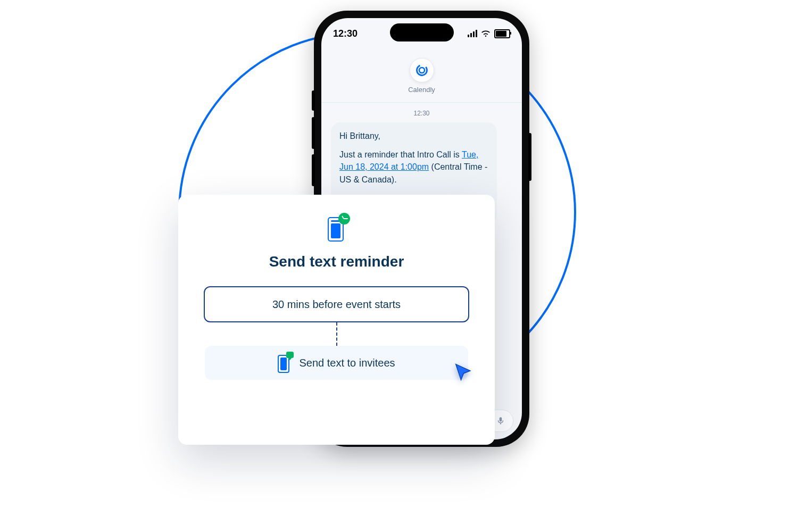 Image resolution: width=798 pixels, height=532 pixels. I want to click on thread-timestamp: 12:30, so click(421, 113).